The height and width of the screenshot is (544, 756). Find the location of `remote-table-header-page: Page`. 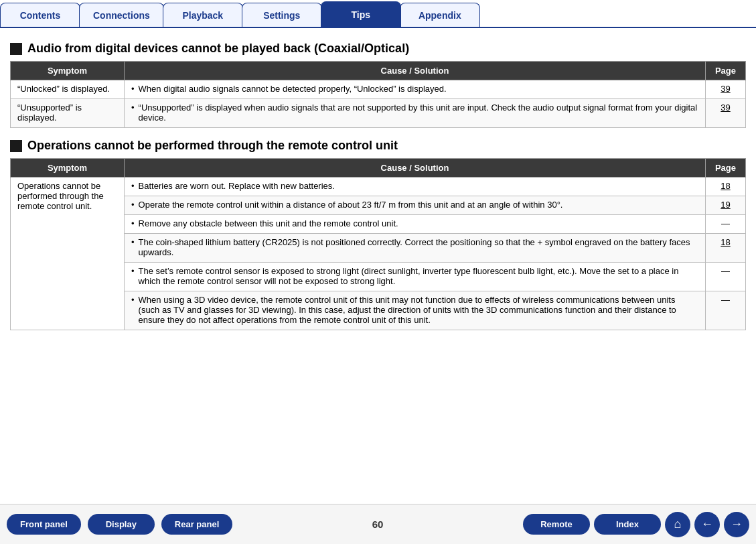

remote-table-header-page: Page is located at coordinates (726, 168).